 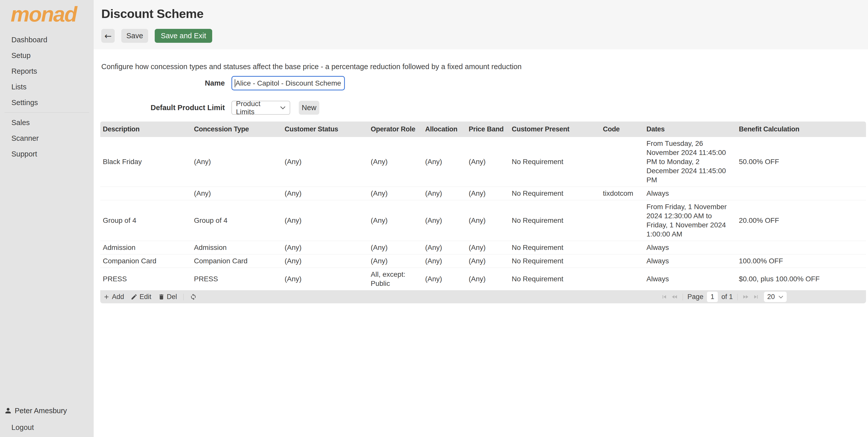 I want to click on column-header-allocation: Allocation, so click(x=444, y=129).